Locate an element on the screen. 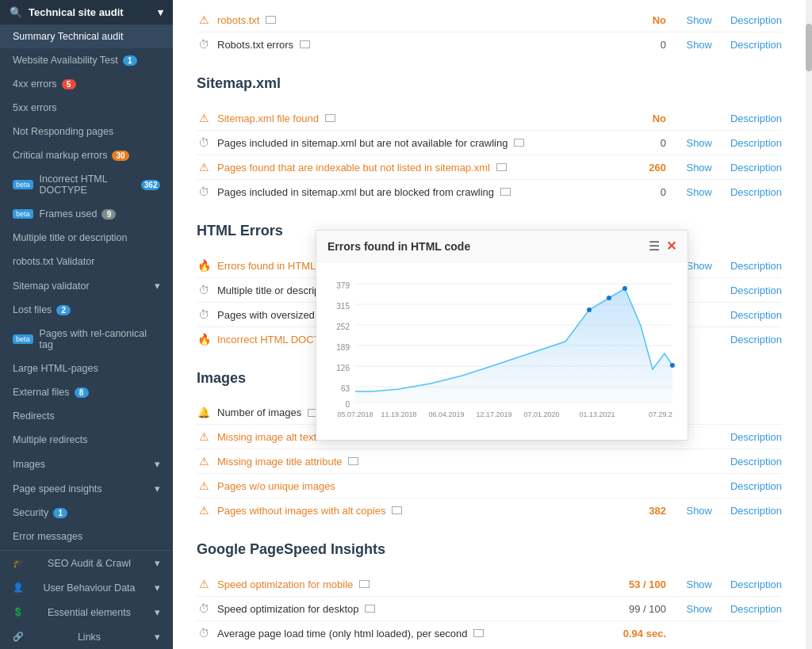 The height and width of the screenshot is (649, 812). sidebar-item-availability: Website Availability Test 1 is located at coordinates (86, 60).